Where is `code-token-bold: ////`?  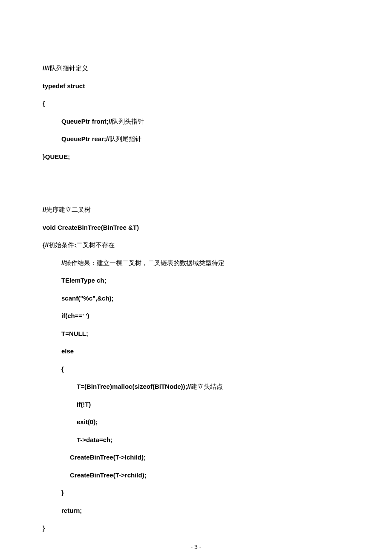
code-token-bold: //// is located at coordinates (46, 68).